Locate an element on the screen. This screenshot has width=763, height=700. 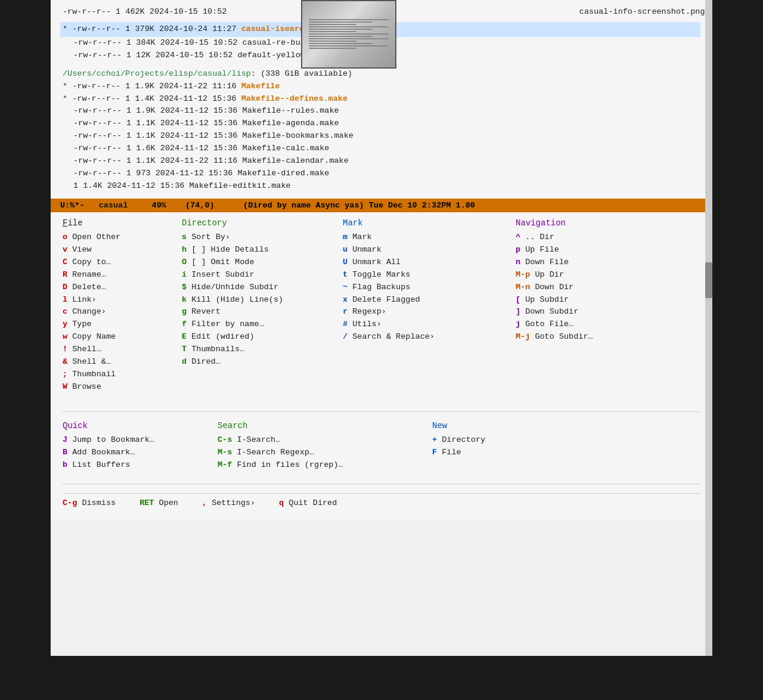
key-O: O is located at coordinates (184, 262).